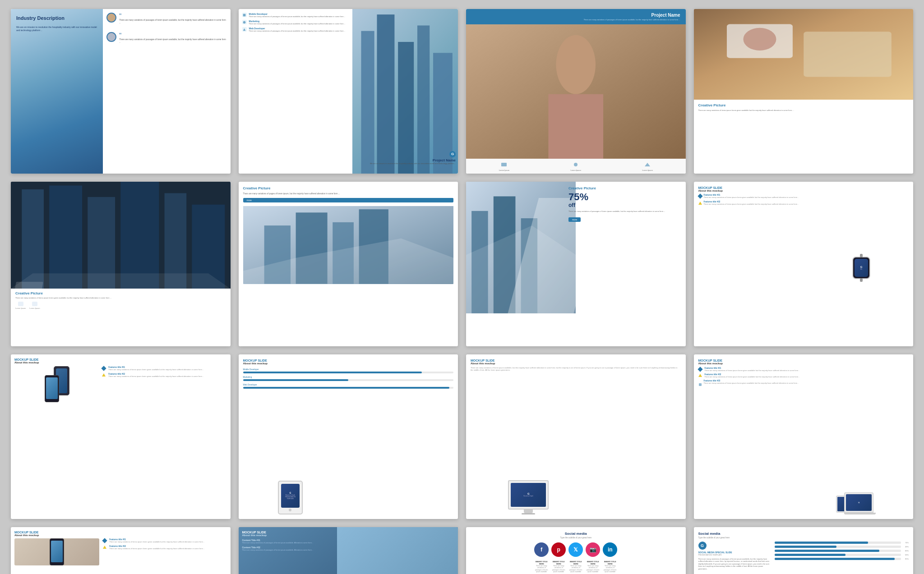  What do you see at coordinates (576, 91) in the screenshot?
I see `slide-project-woman: Project Name There are many variations o…` at bounding box center [576, 91].